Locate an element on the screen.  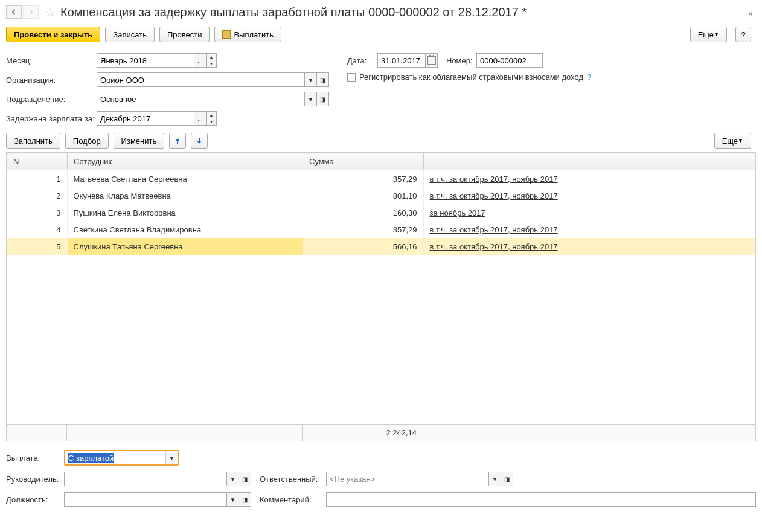
manager-input is located at coordinates (146, 479).